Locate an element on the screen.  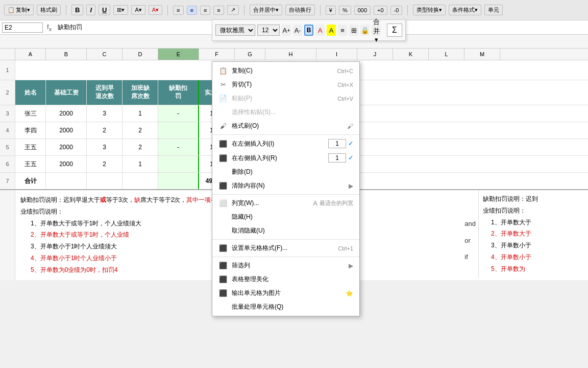
menu-col-width: ⬜ 列宽(W)... A 最适合的列宽 is located at coordinates (286, 203).